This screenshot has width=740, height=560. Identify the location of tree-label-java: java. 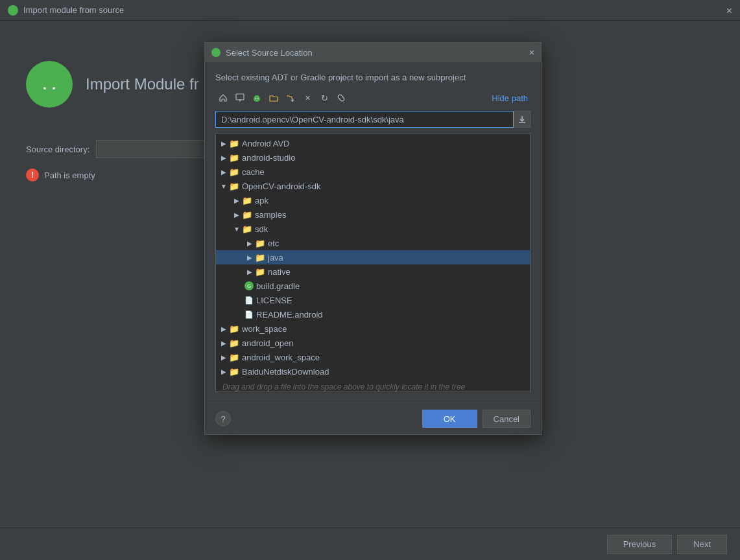
(276, 258).